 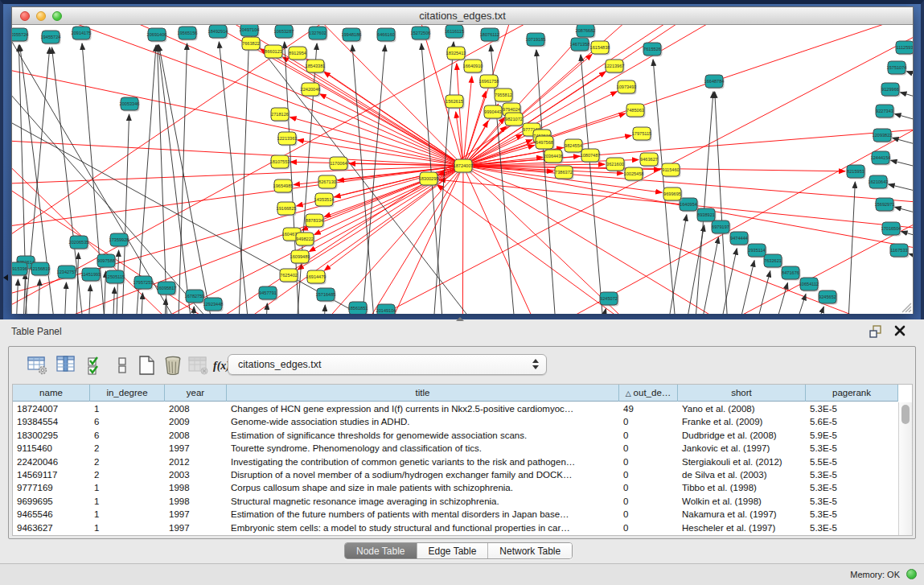 What do you see at coordinates (876, 332) in the screenshot?
I see `float-panel-icon` at bounding box center [876, 332].